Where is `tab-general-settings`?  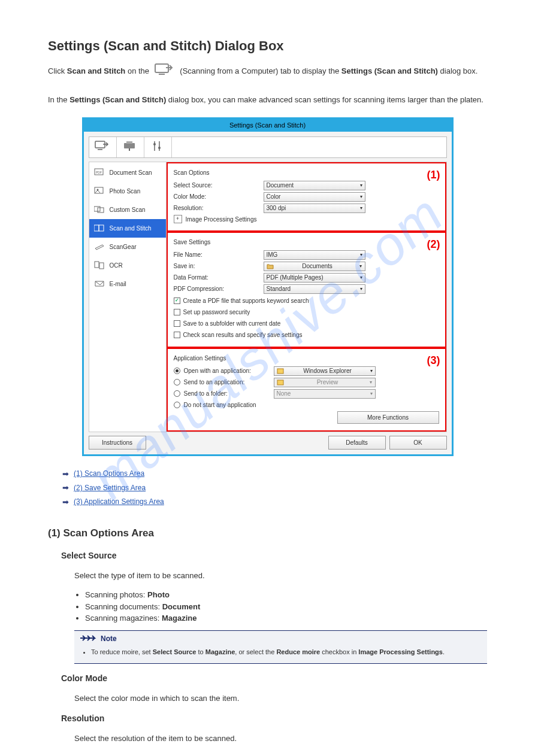 tab-general-settings is located at coordinates (158, 147).